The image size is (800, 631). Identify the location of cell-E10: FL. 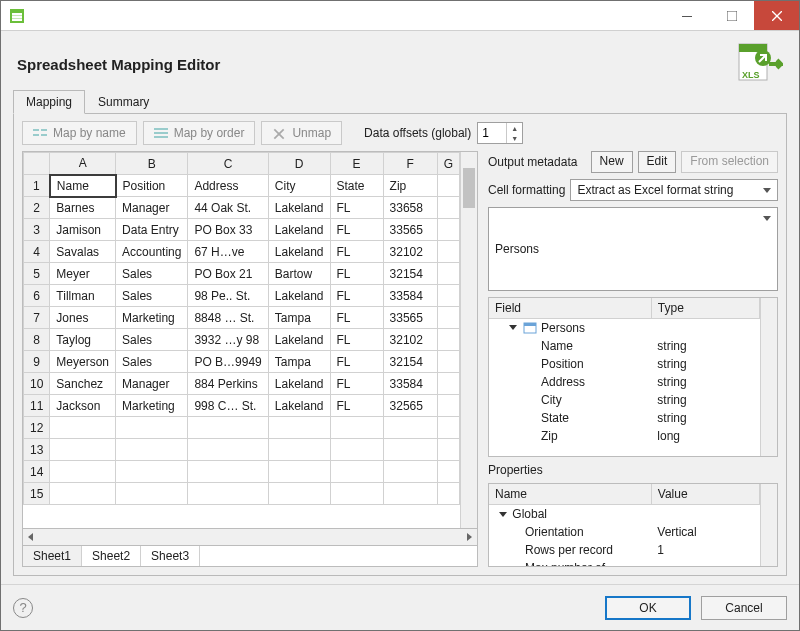
(356, 384).